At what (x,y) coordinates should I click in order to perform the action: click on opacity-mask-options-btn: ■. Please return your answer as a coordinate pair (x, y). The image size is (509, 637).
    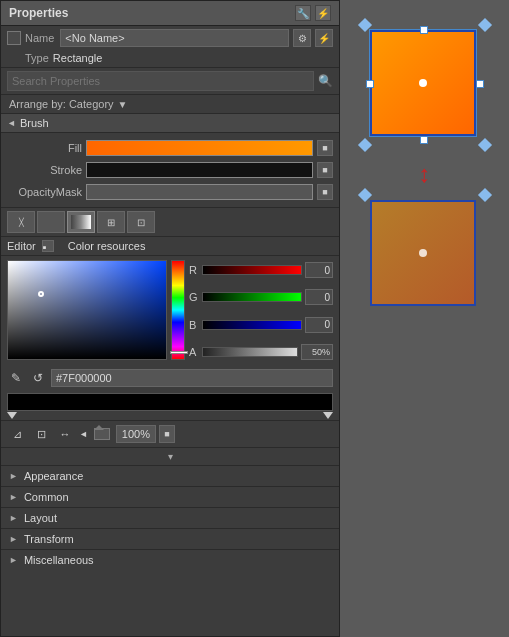
    Looking at the image, I should click on (325, 192).